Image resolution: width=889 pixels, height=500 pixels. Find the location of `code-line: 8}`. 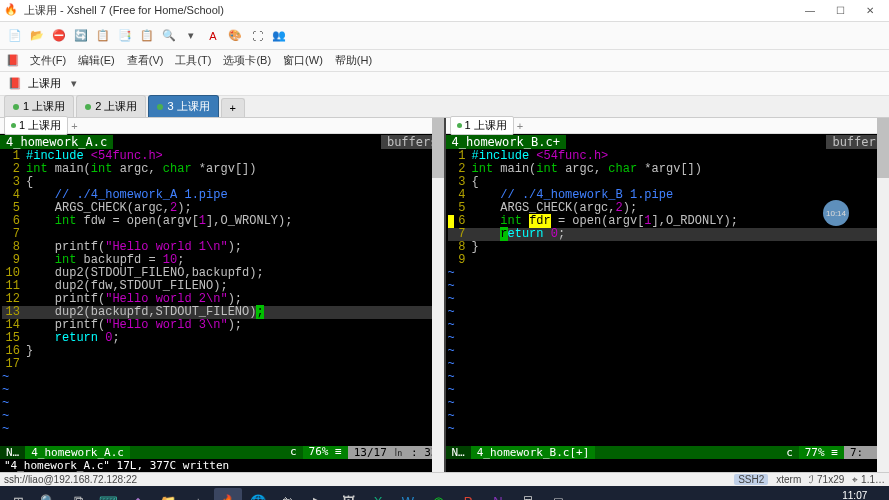

code-line: 8} is located at coordinates (668, 248).